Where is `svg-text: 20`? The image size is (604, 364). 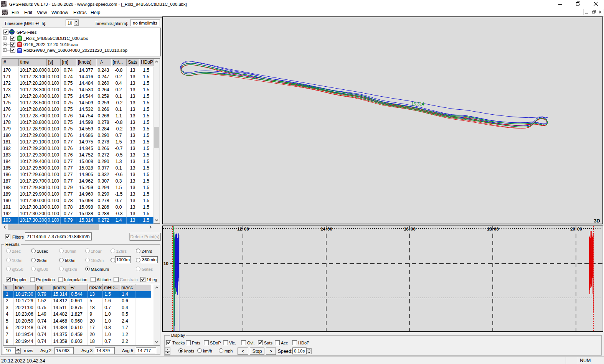 svg-text: 20 is located at coordinates (573, 229).